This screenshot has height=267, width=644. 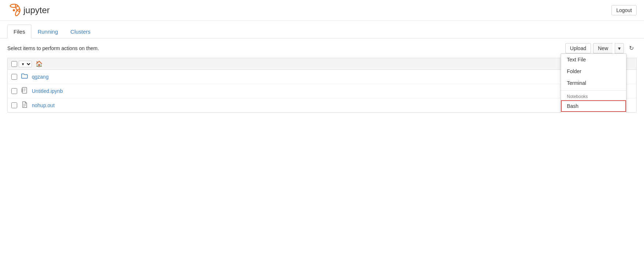 What do you see at coordinates (601, 48) in the screenshot?
I see `toolbar-right: Upload New ▾ ↻ Text File Folder Terminal…` at bounding box center [601, 48].